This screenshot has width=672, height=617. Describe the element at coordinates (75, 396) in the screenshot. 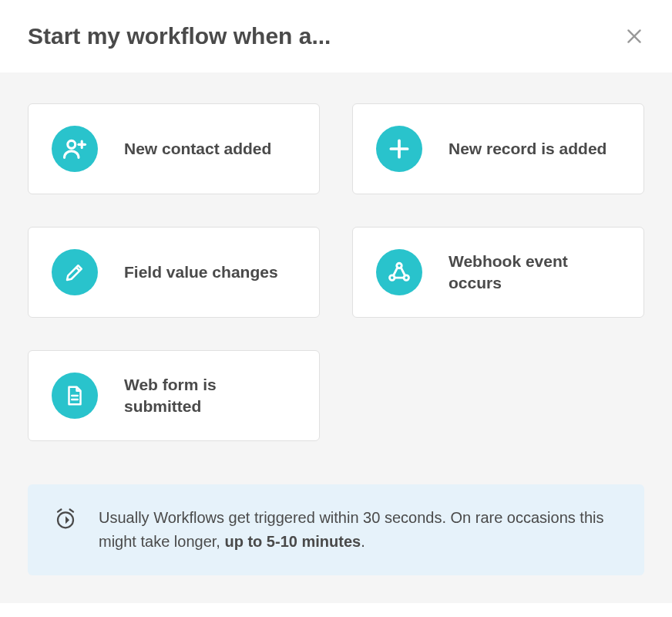

I see `document-icon` at that location.